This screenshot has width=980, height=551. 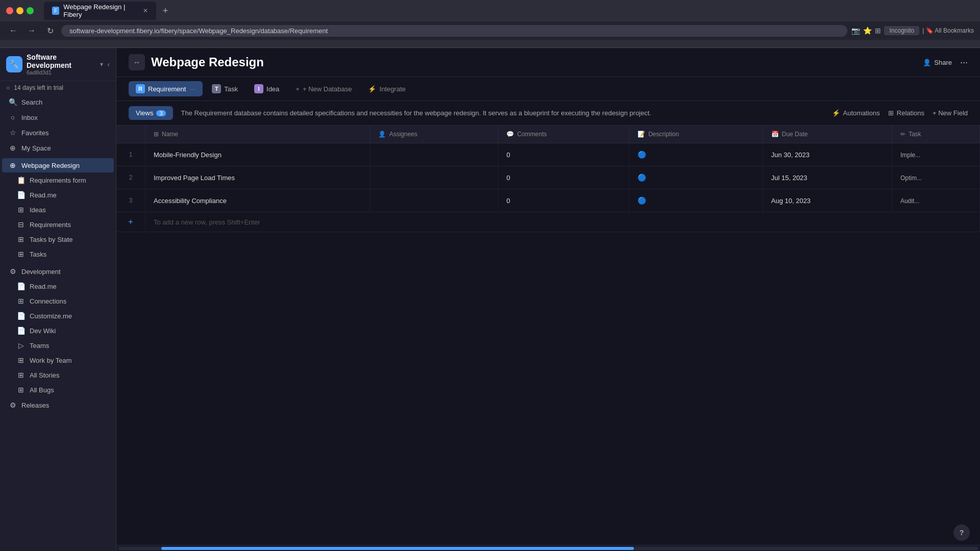 I want to click on row-3-name: Accessibility Compliance, so click(x=258, y=201).